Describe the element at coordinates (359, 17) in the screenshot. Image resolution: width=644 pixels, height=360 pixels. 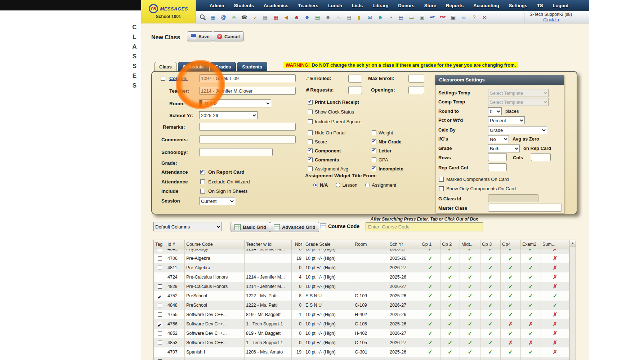
I see `condiment-icon: ▮` at that location.